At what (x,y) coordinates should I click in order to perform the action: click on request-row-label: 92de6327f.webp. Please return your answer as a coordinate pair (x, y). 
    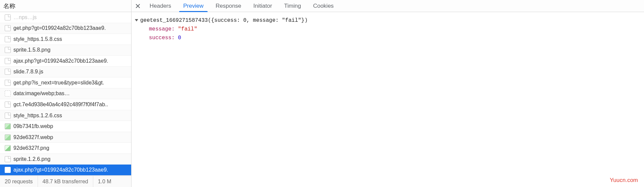
    Looking at the image, I should click on (33, 137).